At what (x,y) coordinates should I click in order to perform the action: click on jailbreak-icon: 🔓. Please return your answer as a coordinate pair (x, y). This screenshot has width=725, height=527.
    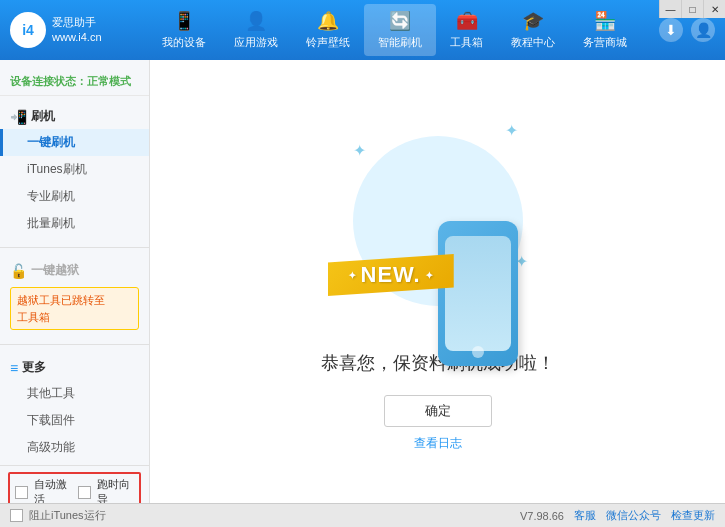
    Looking at the image, I should click on (18, 271).